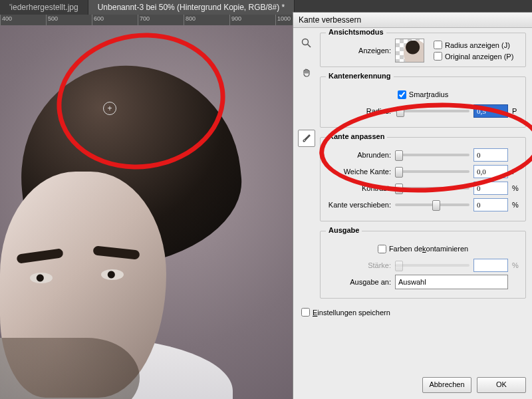 Image resolution: width=532 pixels, height=399 pixels. I want to click on amount-unit: %, so click(515, 265).